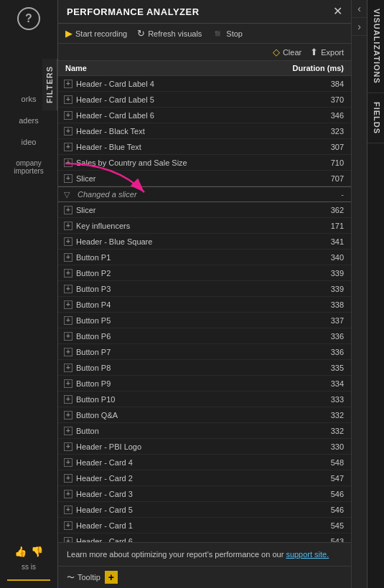 The height and width of the screenshot is (588, 384). What do you see at coordinates (376, 118) in the screenshot?
I see `tab-fields: FIELDS` at bounding box center [376, 118].